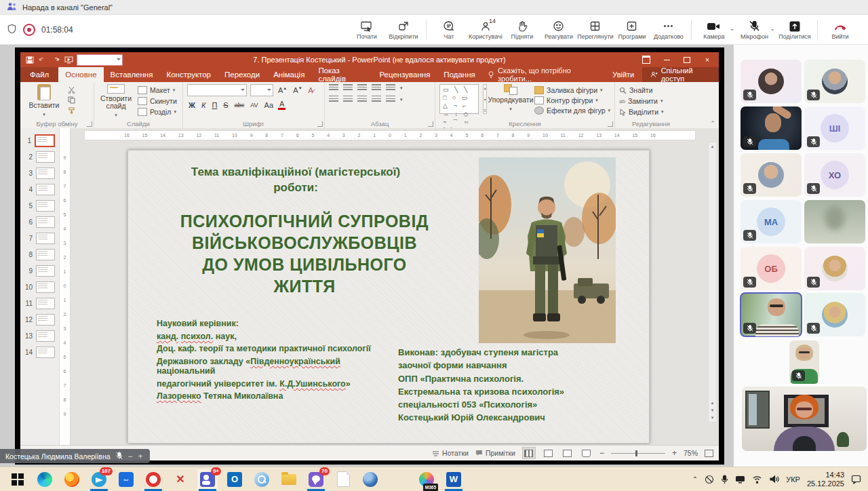  I want to click on slide-thumbnail-10: 10, so click(39, 287).